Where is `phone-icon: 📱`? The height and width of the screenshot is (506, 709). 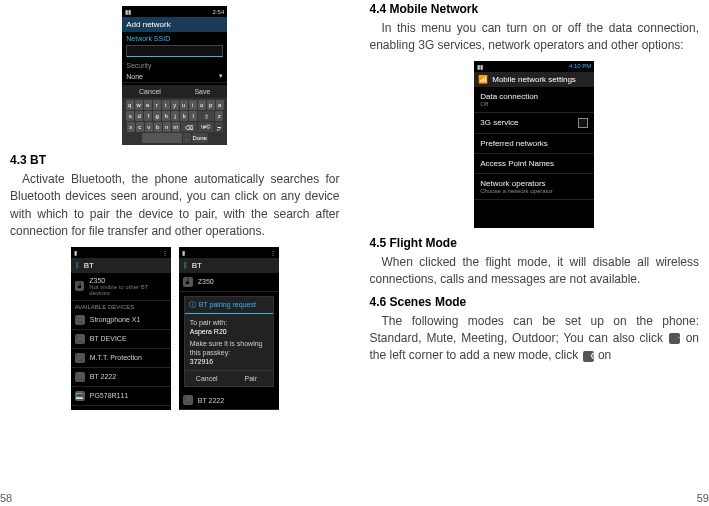
phone-icon: 📱 is located at coordinates (80, 286).